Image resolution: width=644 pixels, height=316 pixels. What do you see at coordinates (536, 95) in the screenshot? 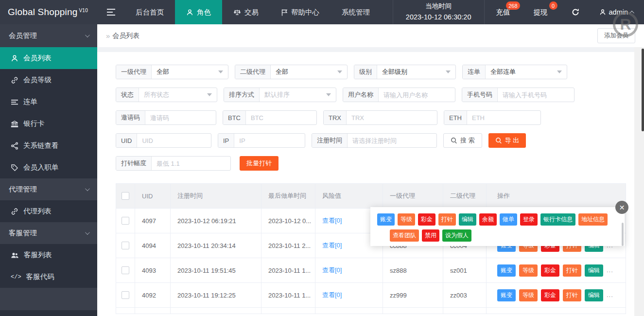
I see `phone-input` at bounding box center [536, 95].